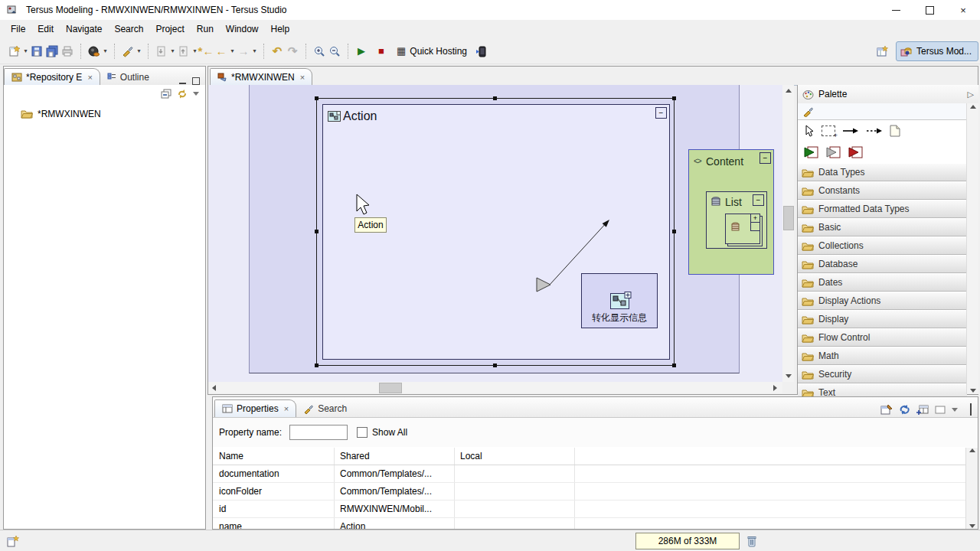  I want to click on menu-file: File, so click(18, 29).